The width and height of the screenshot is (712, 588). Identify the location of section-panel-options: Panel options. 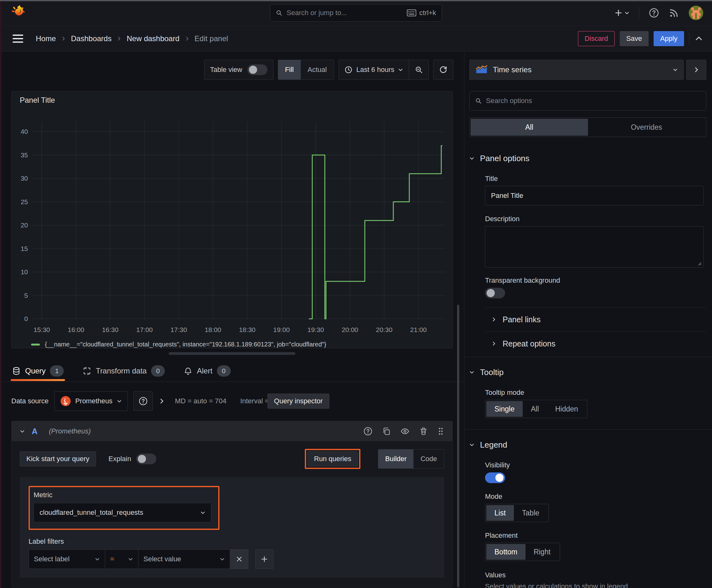
(588, 159).